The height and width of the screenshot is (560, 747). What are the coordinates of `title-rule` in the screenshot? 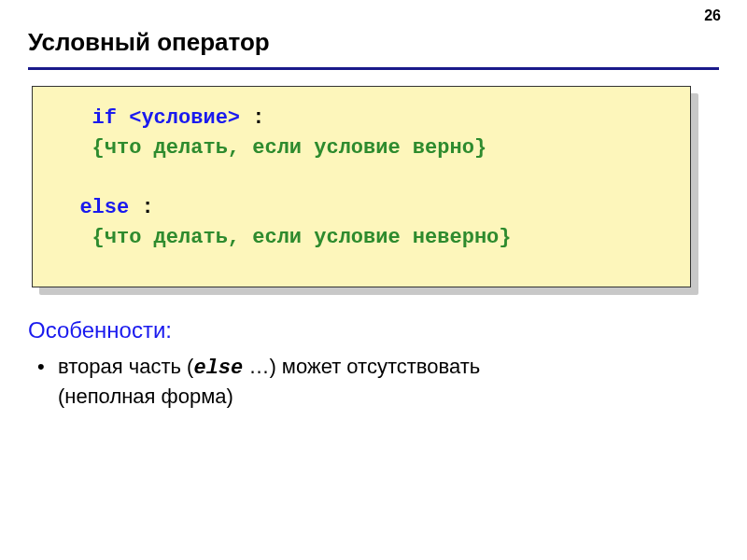 It's located at (374, 69).